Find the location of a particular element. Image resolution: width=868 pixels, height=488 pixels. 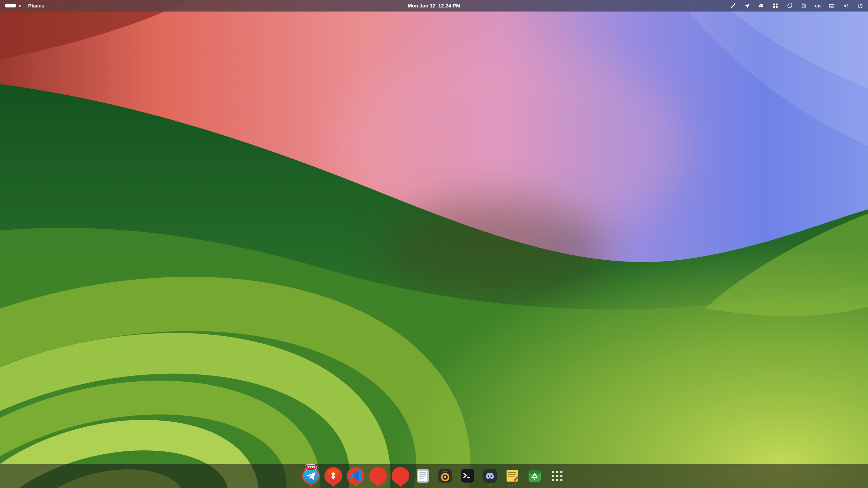

dock-item-sticky-notes is located at coordinates (512, 476).